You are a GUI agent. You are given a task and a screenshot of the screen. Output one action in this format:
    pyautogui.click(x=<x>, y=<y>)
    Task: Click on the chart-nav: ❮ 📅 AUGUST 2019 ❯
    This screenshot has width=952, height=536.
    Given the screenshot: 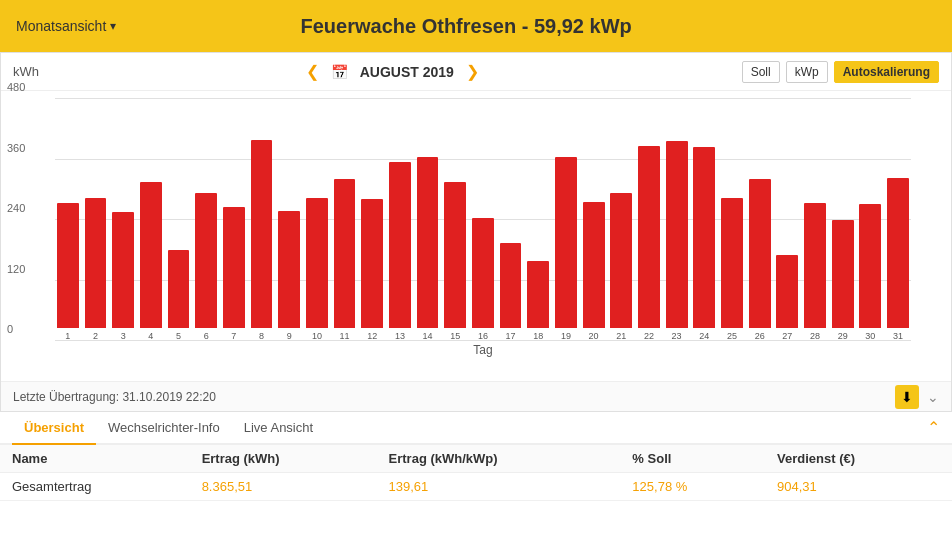 What is the action you would take?
    pyautogui.click(x=392, y=72)
    